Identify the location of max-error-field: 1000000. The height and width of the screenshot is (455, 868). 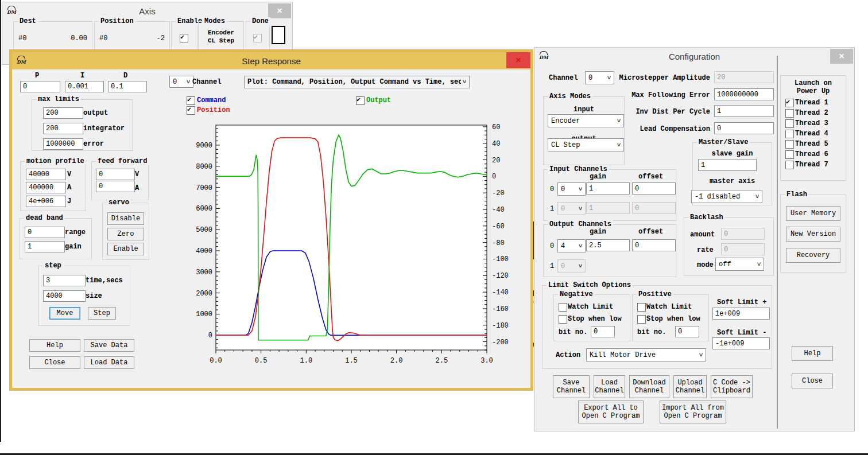
(63, 144).